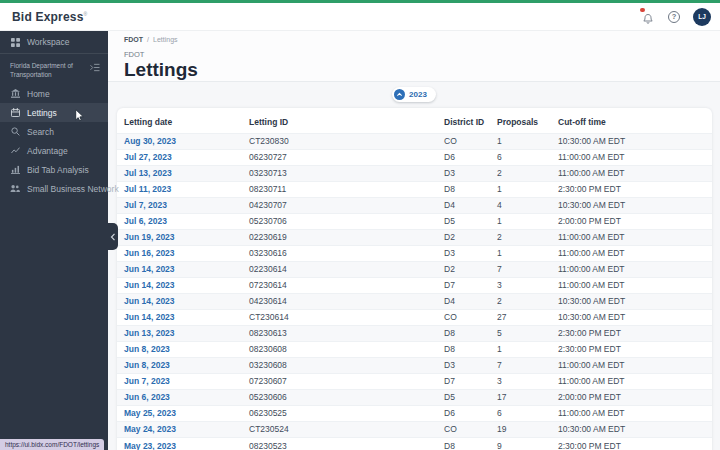 The height and width of the screenshot is (450, 720). What do you see at coordinates (414, 444) in the screenshot?
I see `table-row: May 23, 2023 08230523 D8 9 2:30:00 PM ED…` at bounding box center [414, 444].